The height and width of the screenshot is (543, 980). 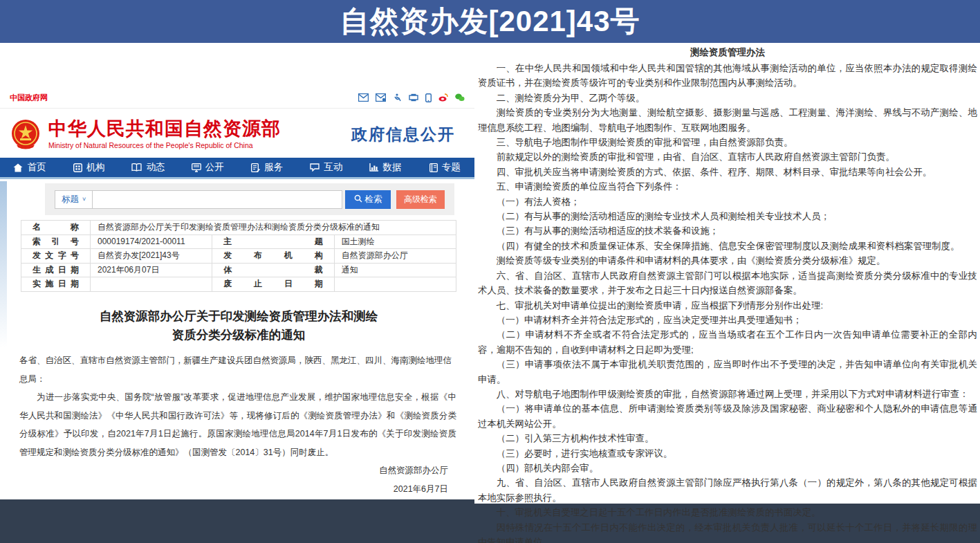 What do you see at coordinates (29, 98) in the screenshot?
I see `gov-portal-link: 中国政府网` at bounding box center [29, 98].